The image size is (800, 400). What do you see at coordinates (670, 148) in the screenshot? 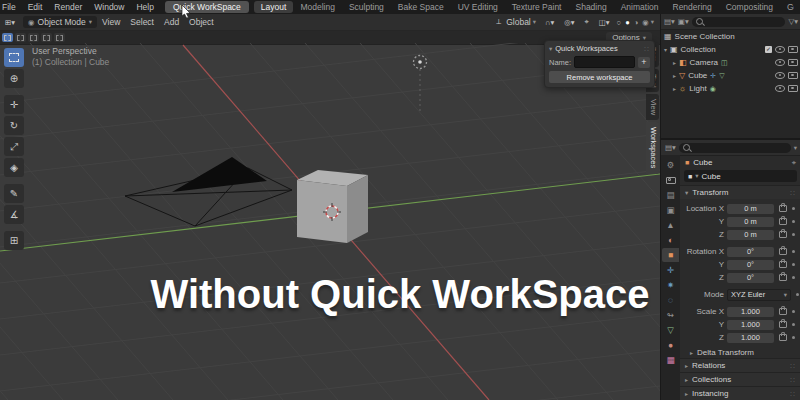
I see `editor-type-icon: ▤▾` at bounding box center [670, 148].